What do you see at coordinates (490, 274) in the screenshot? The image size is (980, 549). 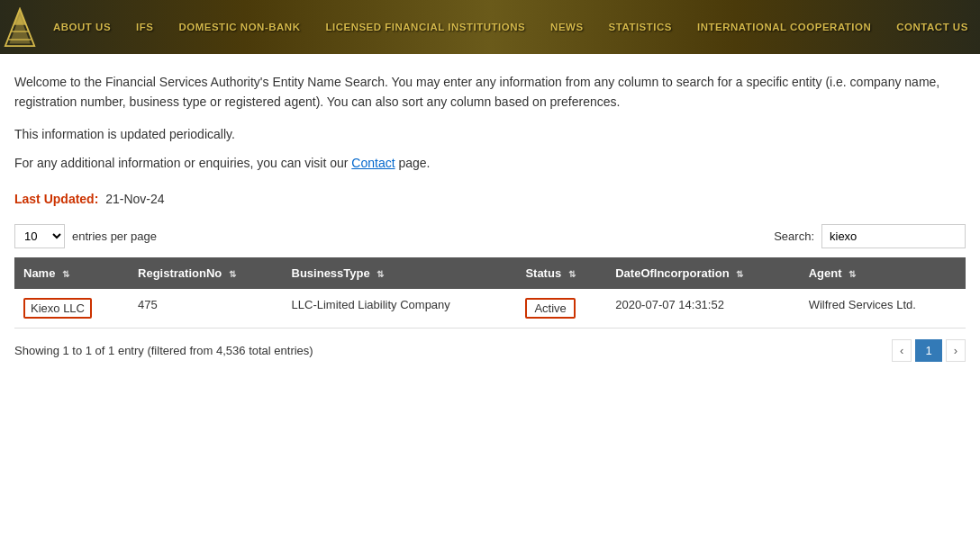 I see `table-header: Name ⇅ RegistrationNo ⇅ BusinessType ⇅ S…` at bounding box center [490, 274].